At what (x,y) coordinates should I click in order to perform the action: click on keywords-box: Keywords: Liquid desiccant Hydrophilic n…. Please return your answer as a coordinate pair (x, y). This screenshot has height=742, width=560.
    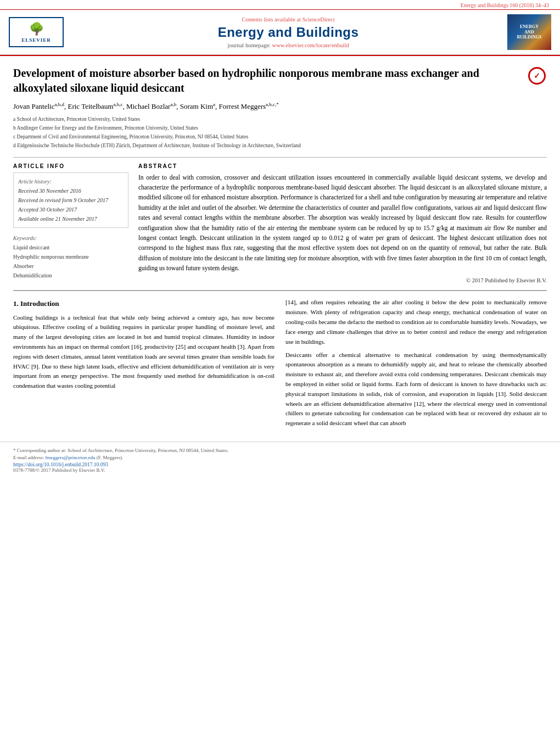
    Looking at the image, I should click on (71, 257).